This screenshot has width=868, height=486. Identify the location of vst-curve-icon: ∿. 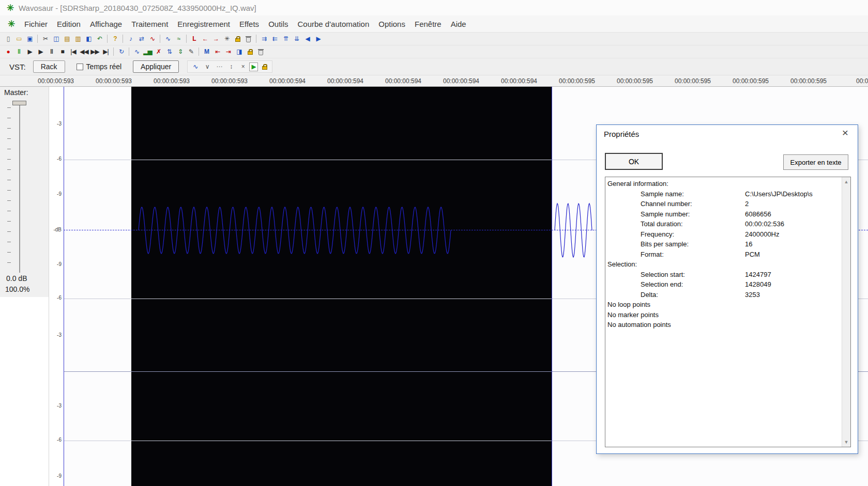
(195, 67).